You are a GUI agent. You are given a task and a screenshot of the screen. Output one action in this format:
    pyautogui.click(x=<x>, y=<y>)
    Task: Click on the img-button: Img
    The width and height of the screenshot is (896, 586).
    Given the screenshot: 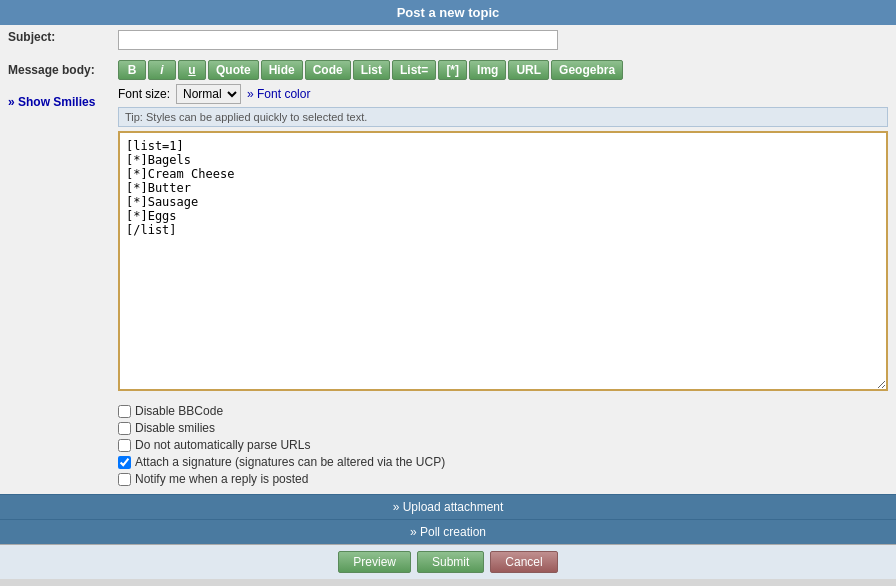 What is the action you would take?
    pyautogui.click(x=488, y=70)
    